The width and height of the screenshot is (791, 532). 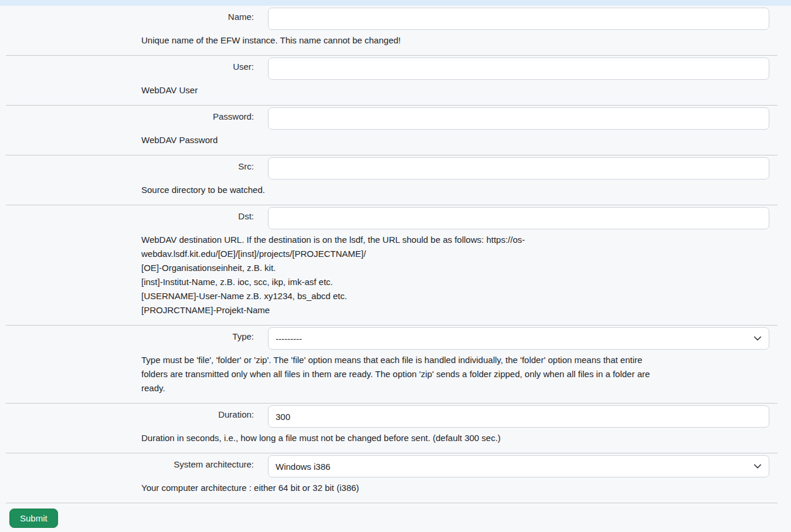 What do you see at coordinates (423, 140) in the screenshot?
I see `password-help-text: WebDAV Password` at bounding box center [423, 140].